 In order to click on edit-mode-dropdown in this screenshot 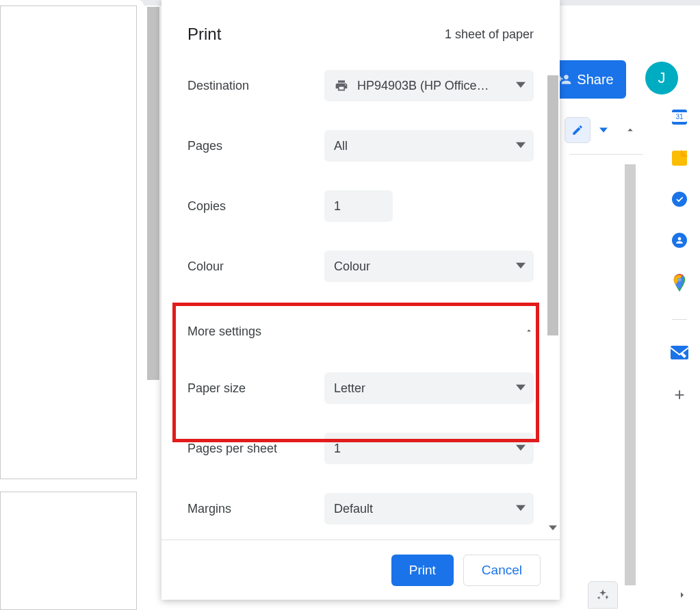, I will do `click(604, 130)`.